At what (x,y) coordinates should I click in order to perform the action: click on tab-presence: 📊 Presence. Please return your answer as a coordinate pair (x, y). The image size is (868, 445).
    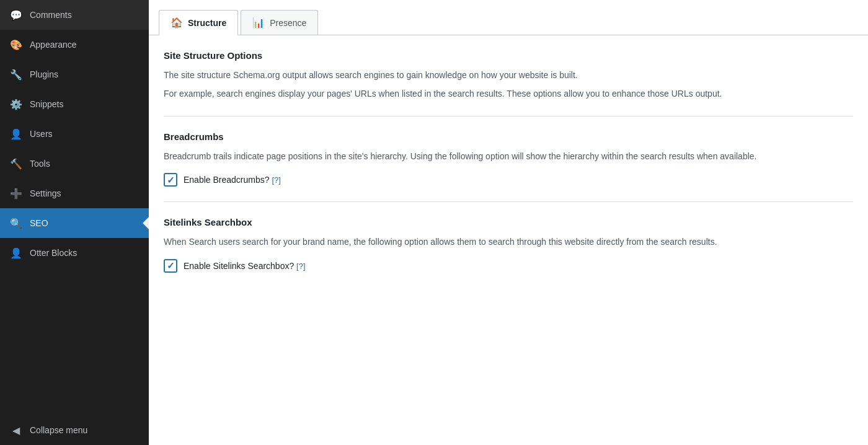
    Looking at the image, I should click on (279, 22).